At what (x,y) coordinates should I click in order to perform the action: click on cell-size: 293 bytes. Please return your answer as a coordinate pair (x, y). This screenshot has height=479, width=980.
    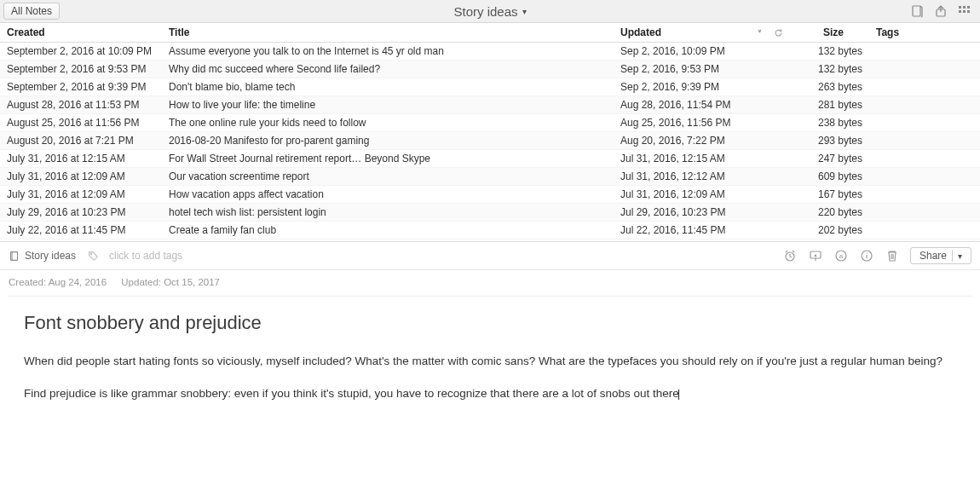
    Looking at the image, I should click on (827, 141).